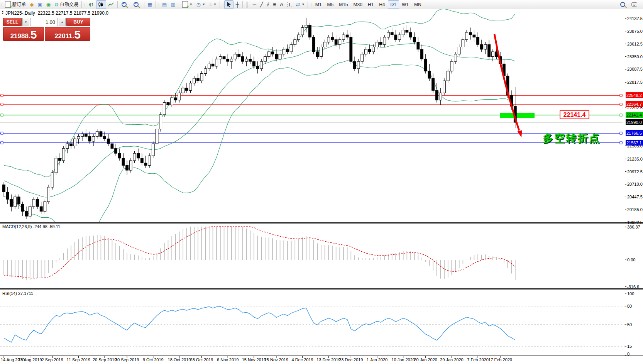  Describe the element at coordinates (173, 5) in the screenshot. I see `arrange-button: ▥` at that location.